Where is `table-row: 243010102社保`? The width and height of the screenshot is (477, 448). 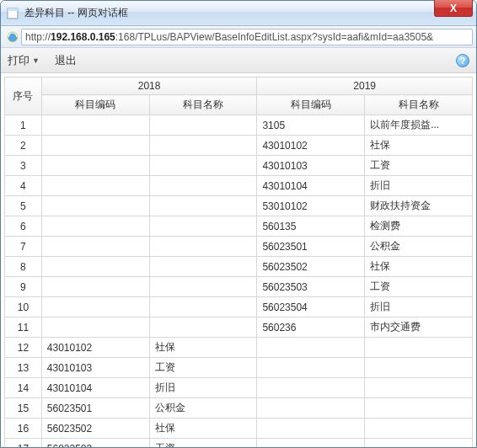 table-row: 243010102社保 is located at coordinates (239, 146).